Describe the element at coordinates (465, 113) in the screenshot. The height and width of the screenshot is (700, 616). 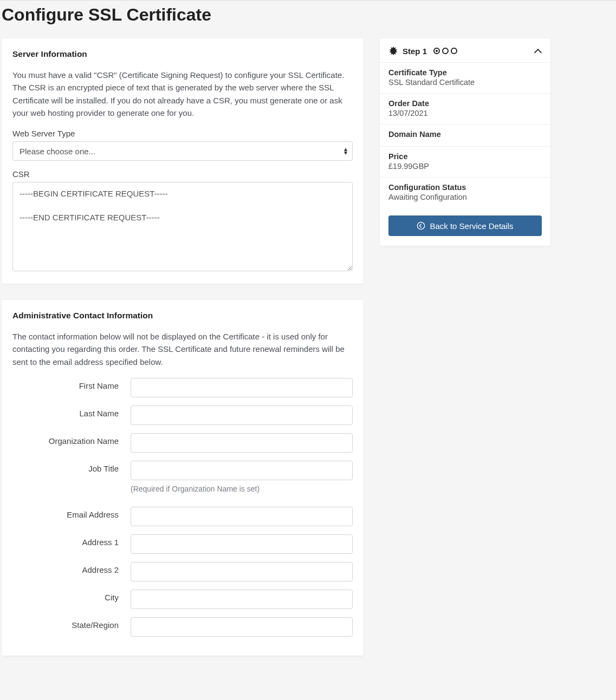
I see `order-date-val: 13/07/2021` at that location.